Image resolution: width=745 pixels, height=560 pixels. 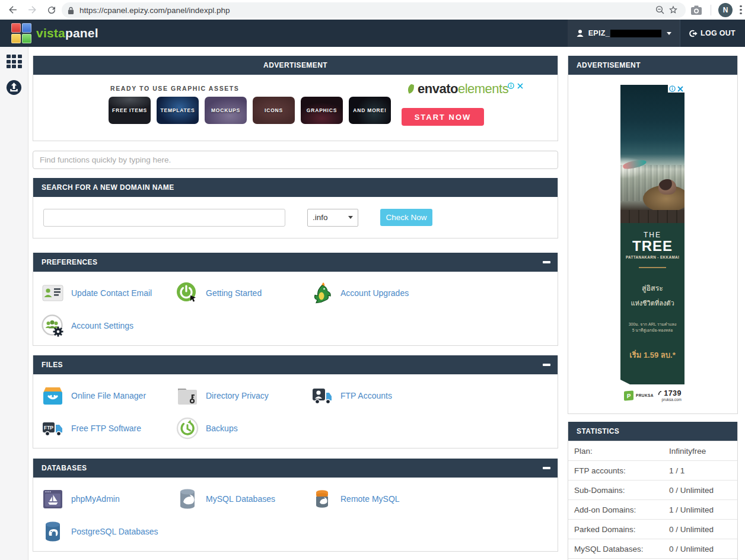 I want to click on item-account-settings: Account Settings, so click(x=108, y=326).